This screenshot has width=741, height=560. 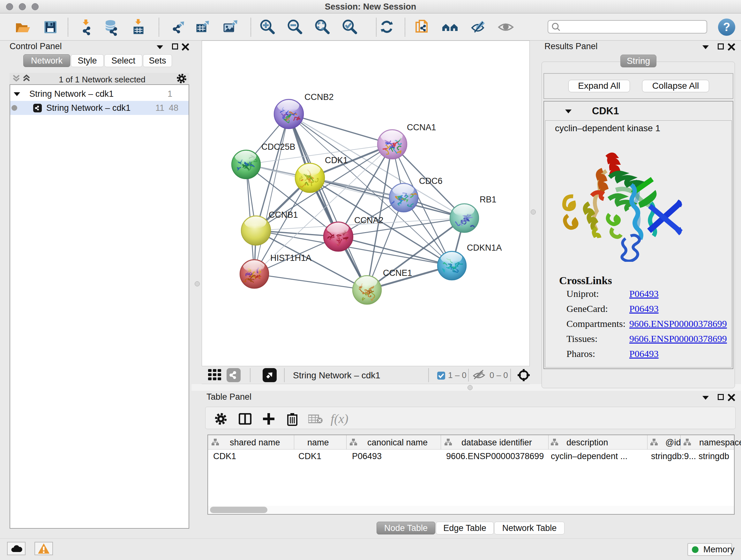 I want to click on svg-text: String Network – cdk1, so click(x=337, y=375).